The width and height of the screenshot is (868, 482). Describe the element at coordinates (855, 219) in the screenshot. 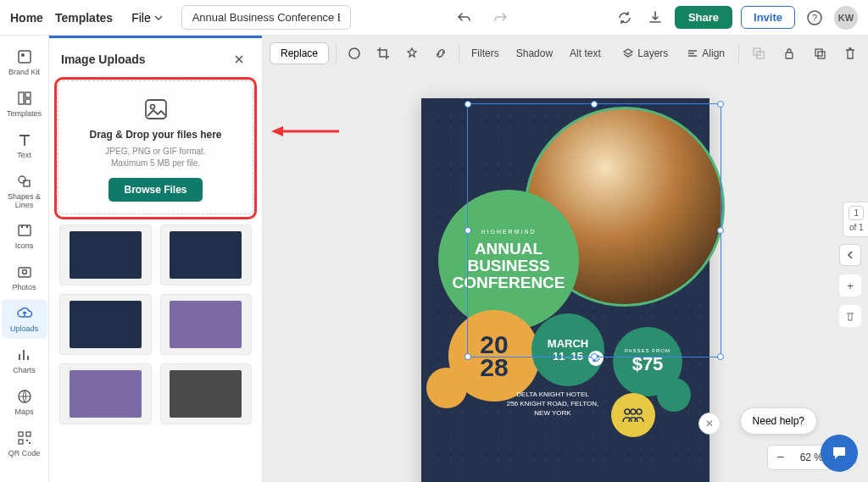

I see `page-indicator: 1 of 1` at that location.